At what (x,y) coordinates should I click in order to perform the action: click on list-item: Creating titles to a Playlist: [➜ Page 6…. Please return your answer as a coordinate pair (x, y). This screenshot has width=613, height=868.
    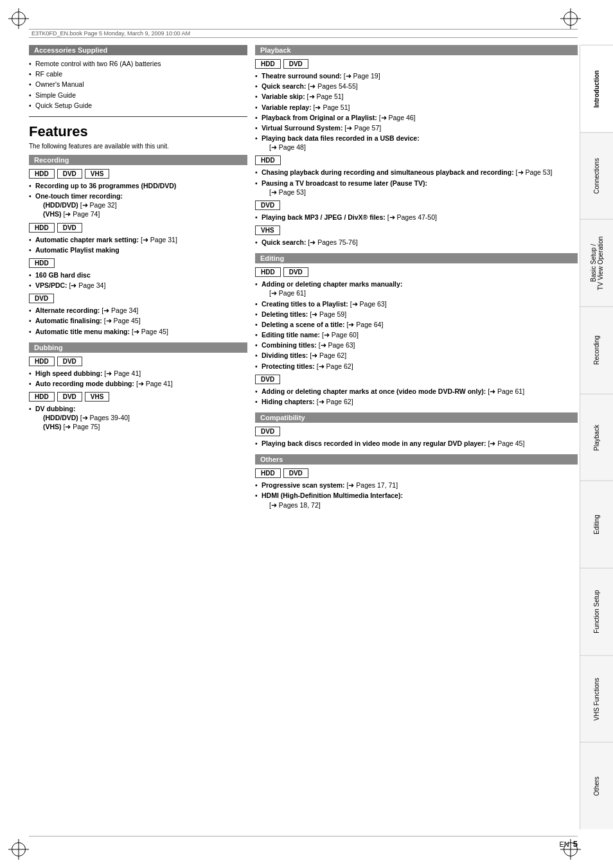
    Looking at the image, I should click on (416, 304).